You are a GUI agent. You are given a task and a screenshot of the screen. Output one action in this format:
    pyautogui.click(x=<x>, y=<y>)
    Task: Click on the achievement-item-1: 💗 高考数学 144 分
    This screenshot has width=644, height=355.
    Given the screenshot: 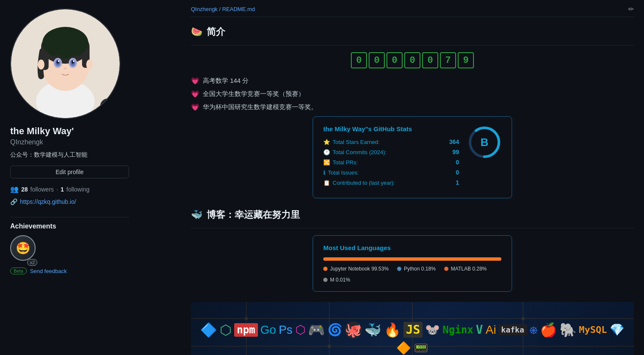 What is the action you would take?
    pyautogui.click(x=412, y=81)
    